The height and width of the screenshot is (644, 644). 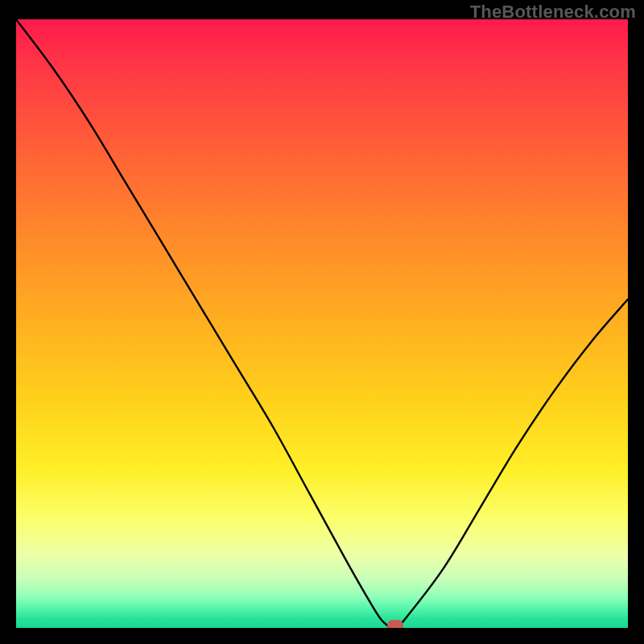 What do you see at coordinates (553, 12) in the screenshot?
I see `watermark-text: TheBottleneck.com` at bounding box center [553, 12].